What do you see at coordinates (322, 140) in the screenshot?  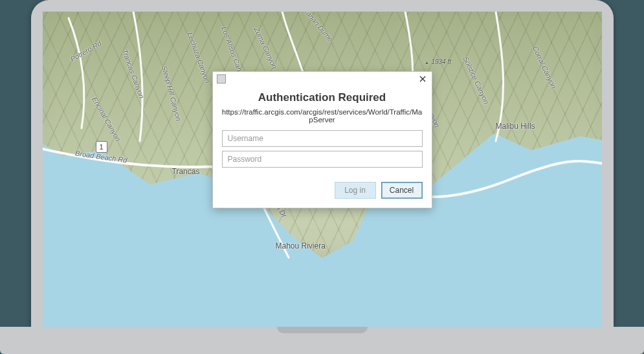 I see `auth-dialog: Authentication Required https://traffic.…` at bounding box center [322, 140].